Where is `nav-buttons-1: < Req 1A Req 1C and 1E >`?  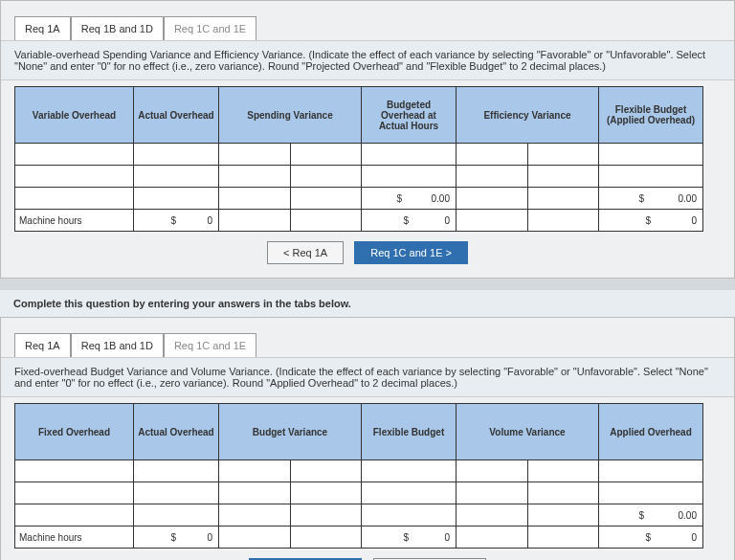
nav-buttons-1: < Req 1A Req 1C and 1E > is located at coordinates (368, 253).